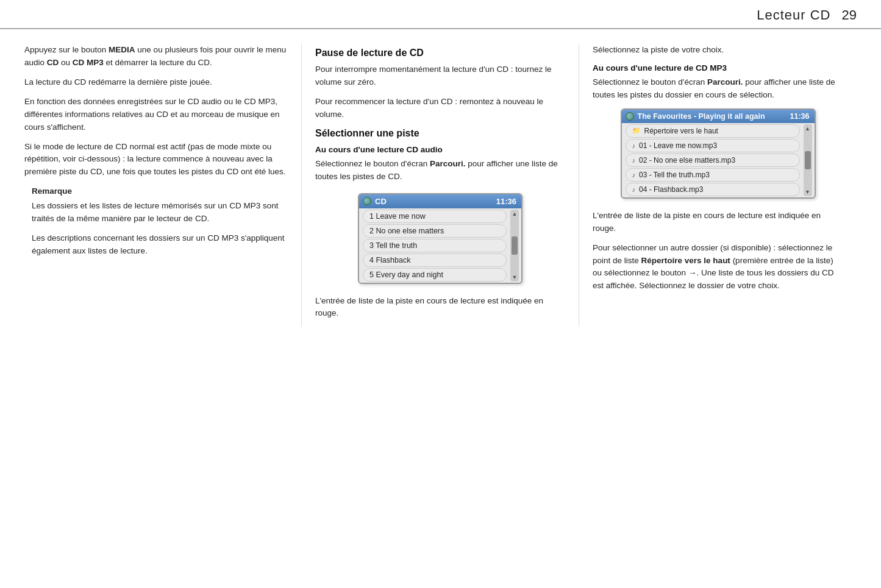  Describe the element at coordinates (435, 216) in the screenshot. I see `cd-track-1: 1 Leave me now` at that location.